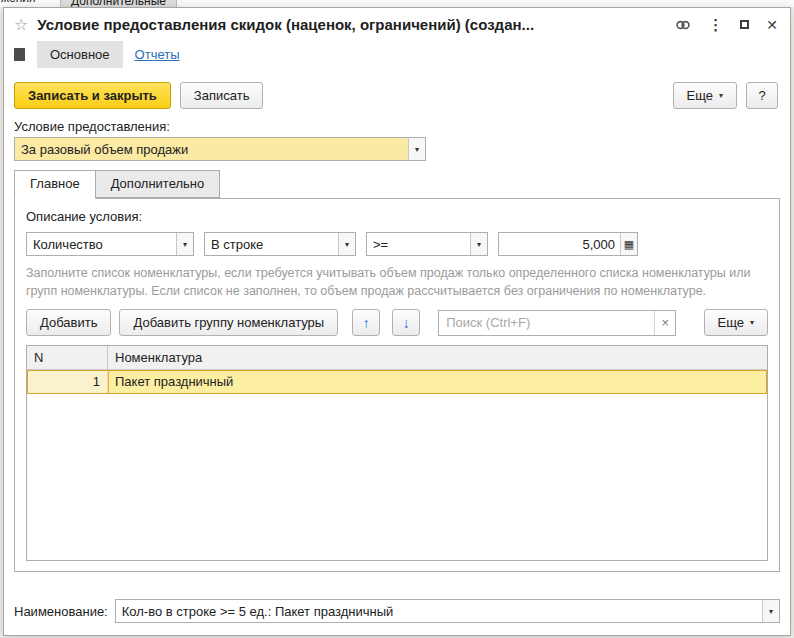 Image resolution: width=794 pixels, height=638 pixels. What do you see at coordinates (705, 96) in the screenshot?
I see `more-button: Еще ▾` at bounding box center [705, 96].